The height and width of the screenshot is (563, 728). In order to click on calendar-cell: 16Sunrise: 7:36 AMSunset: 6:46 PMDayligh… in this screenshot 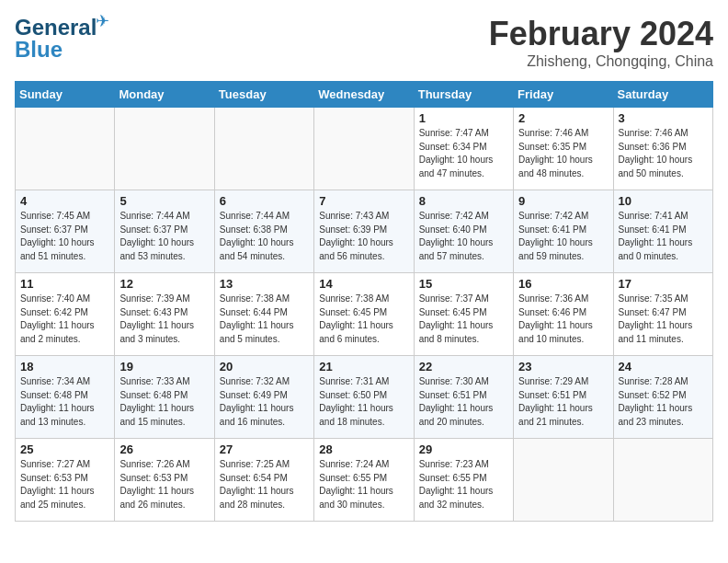, I will do `click(563, 315)`.